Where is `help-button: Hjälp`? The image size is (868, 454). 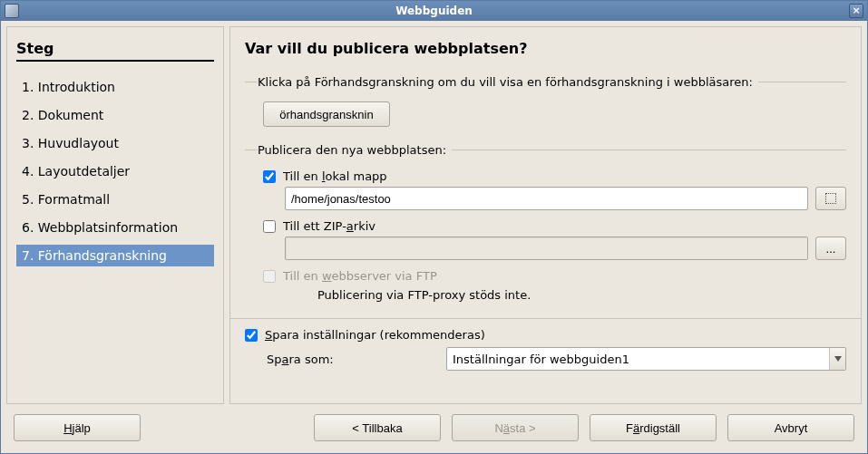 help-button: Hjälp is located at coordinates (77, 428).